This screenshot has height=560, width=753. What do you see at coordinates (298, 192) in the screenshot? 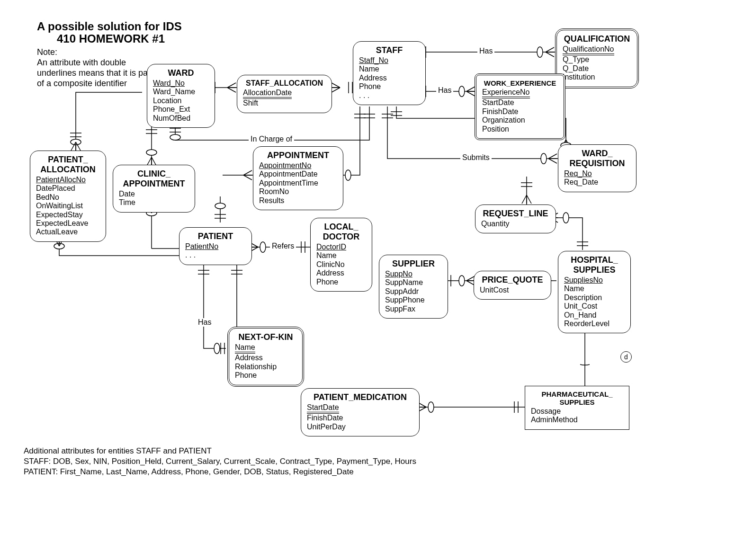
I see `attr: RoomNo` at bounding box center [298, 192].